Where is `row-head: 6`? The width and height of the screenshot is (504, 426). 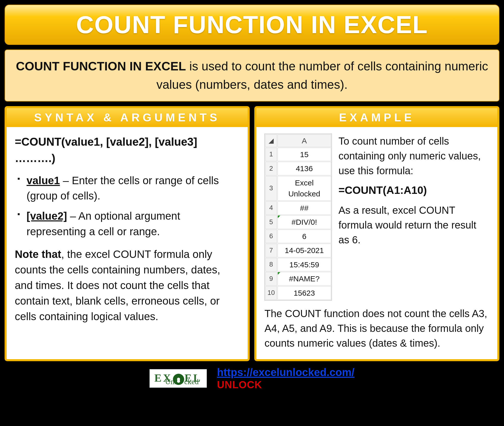 row-head: 6 is located at coordinates (271, 236).